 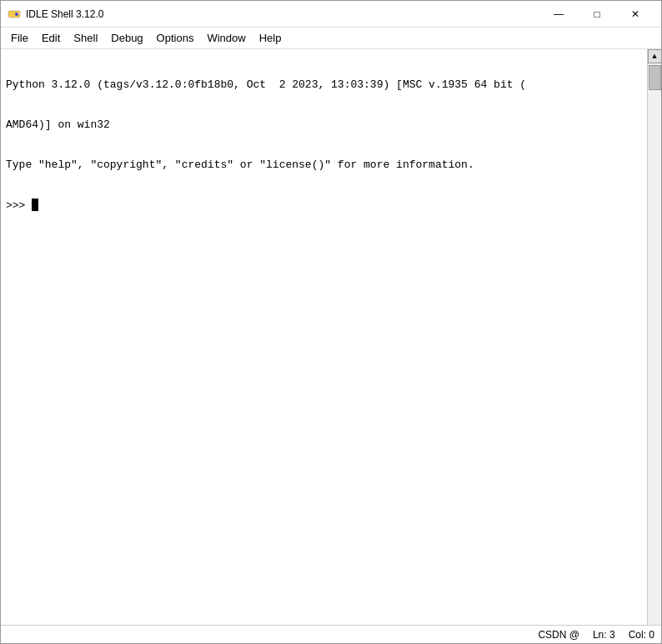 What do you see at coordinates (604, 635) in the screenshot?
I see `status-line: Ln: 3` at bounding box center [604, 635].